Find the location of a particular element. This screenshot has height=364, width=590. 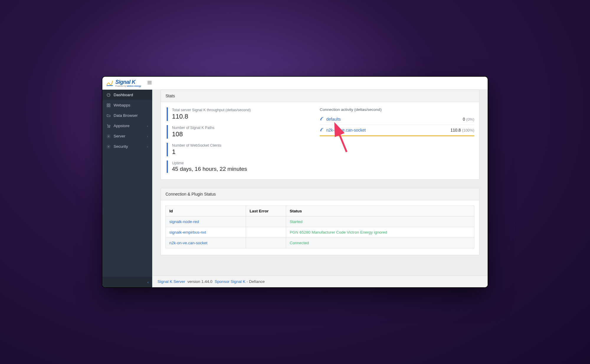

footer-version: version 1.44.0 is located at coordinates (200, 281).